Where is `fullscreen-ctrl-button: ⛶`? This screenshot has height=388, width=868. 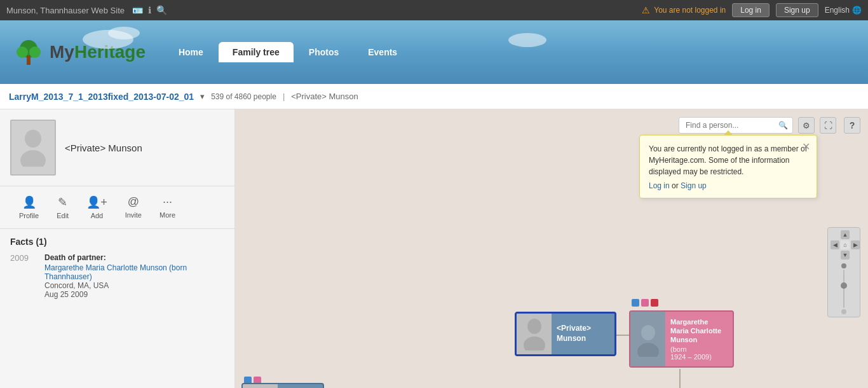
fullscreen-ctrl-button: ⛶ is located at coordinates (828, 125).